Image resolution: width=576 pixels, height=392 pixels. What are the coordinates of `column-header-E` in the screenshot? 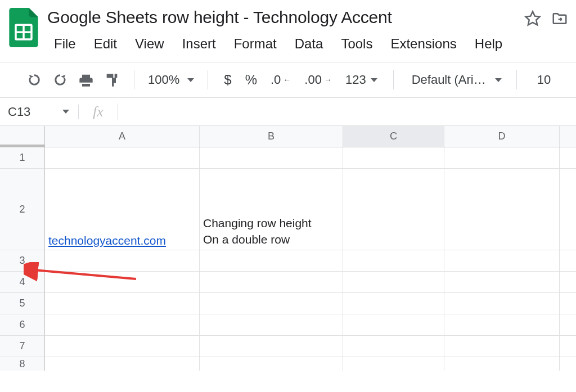 It's located at (568, 137).